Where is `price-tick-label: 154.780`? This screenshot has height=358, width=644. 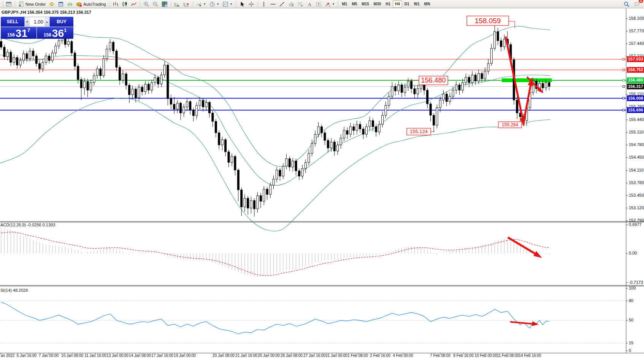
price-tick-label: 154.780 is located at coordinates (636, 145).